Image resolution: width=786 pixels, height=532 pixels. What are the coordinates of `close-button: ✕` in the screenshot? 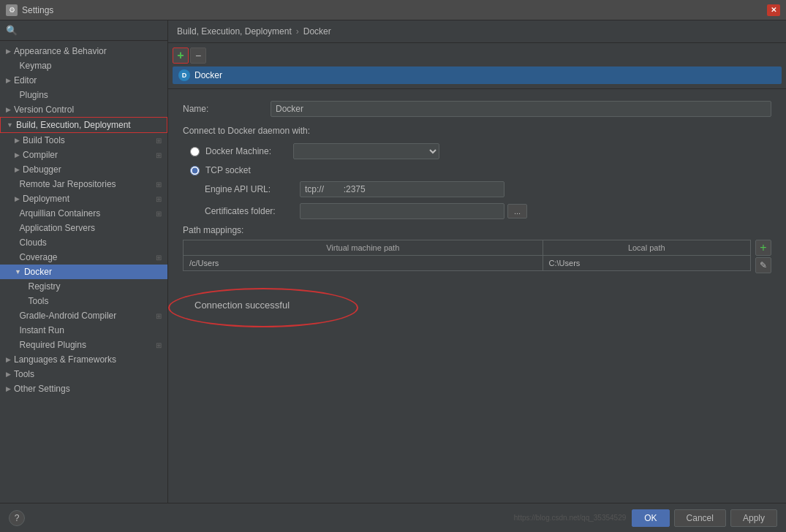 It's located at (774, 10).